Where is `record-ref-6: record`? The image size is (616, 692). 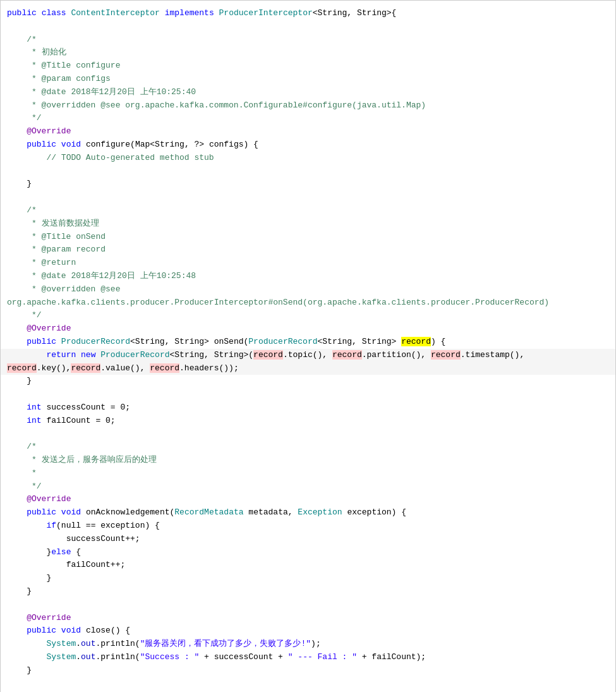 record-ref-6: record is located at coordinates (164, 368).